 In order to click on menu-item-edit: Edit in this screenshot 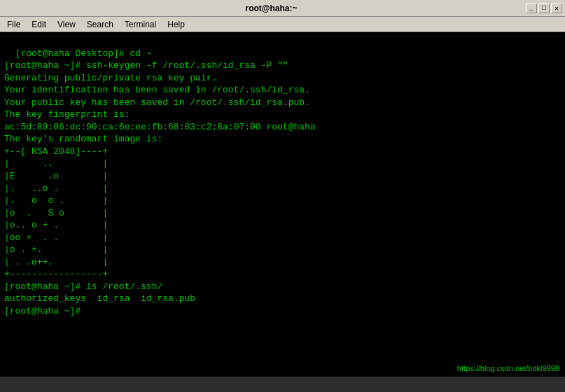, I will do `click(39, 24)`.